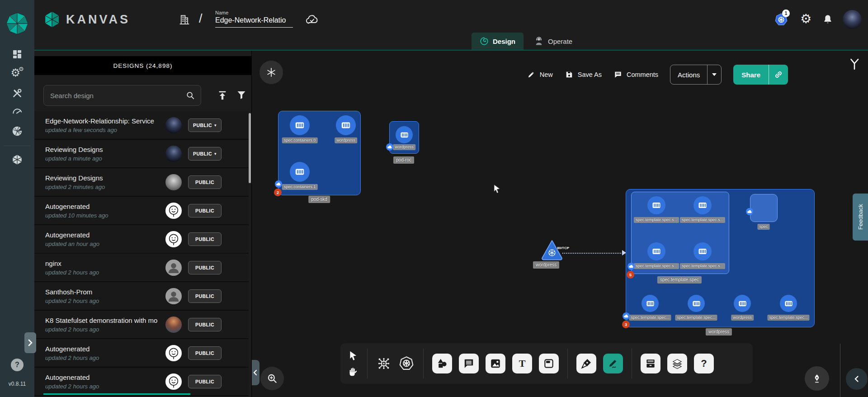 The height and width of the screenshot is (397, 868). Describe the element at coordinates (778, 75) in the screenshot. I see `copy-link-icon` at that location.